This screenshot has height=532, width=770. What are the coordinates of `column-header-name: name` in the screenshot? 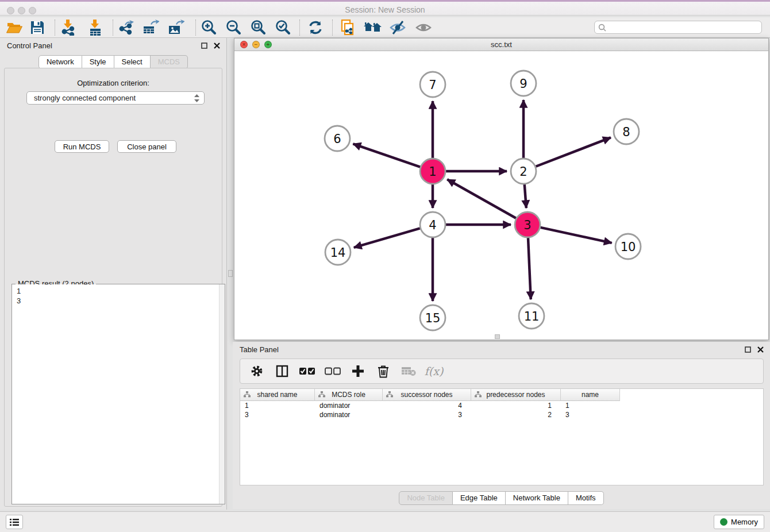 It's located at (591, 395).